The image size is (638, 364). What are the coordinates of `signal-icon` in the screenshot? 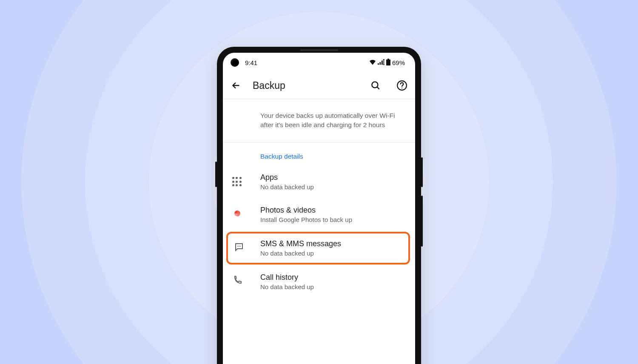 It's located at (381, 63).